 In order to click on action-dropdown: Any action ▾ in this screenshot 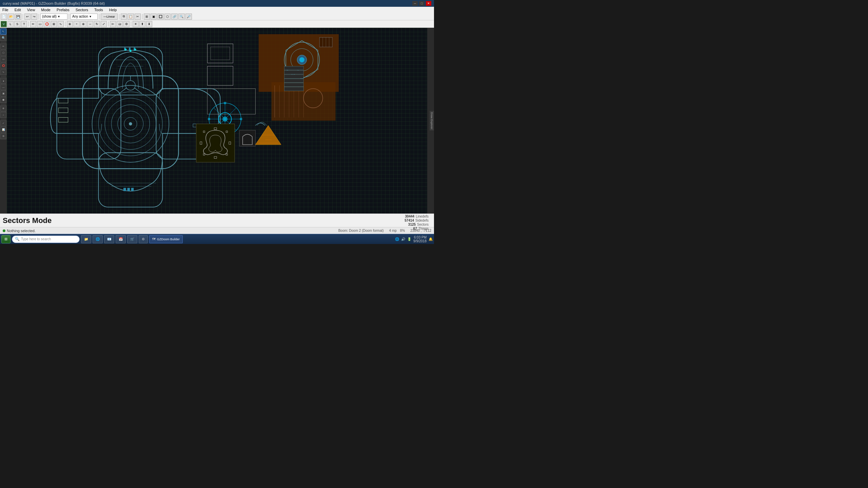, I will do `click(84, 17)`.